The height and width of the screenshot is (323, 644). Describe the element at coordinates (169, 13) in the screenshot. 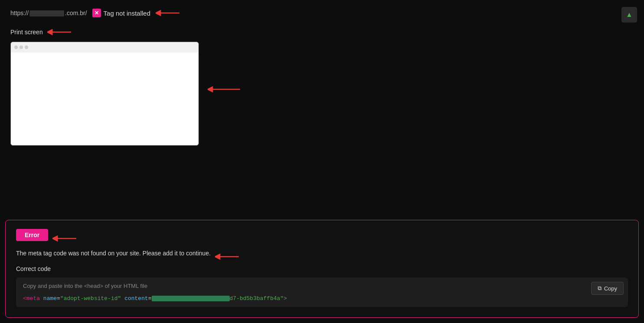

I see `arrow-tag-indicator` at that location.